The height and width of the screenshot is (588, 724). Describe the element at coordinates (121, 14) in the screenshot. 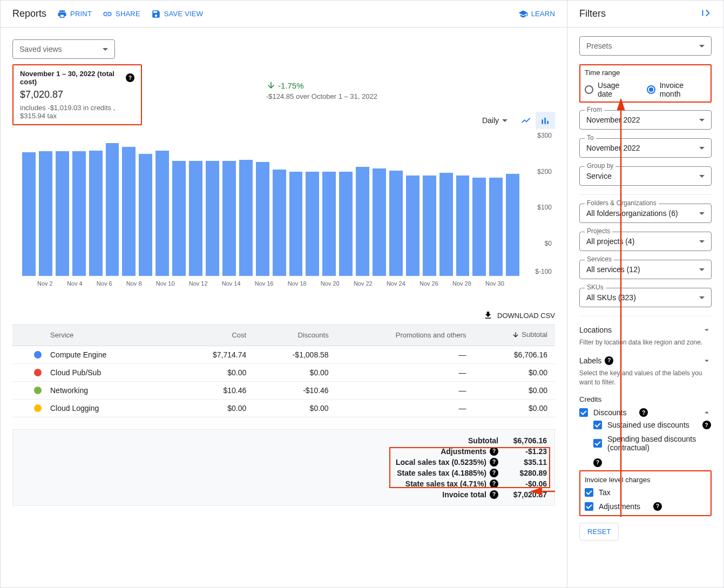

I see `share-button: SHARE` at that location.